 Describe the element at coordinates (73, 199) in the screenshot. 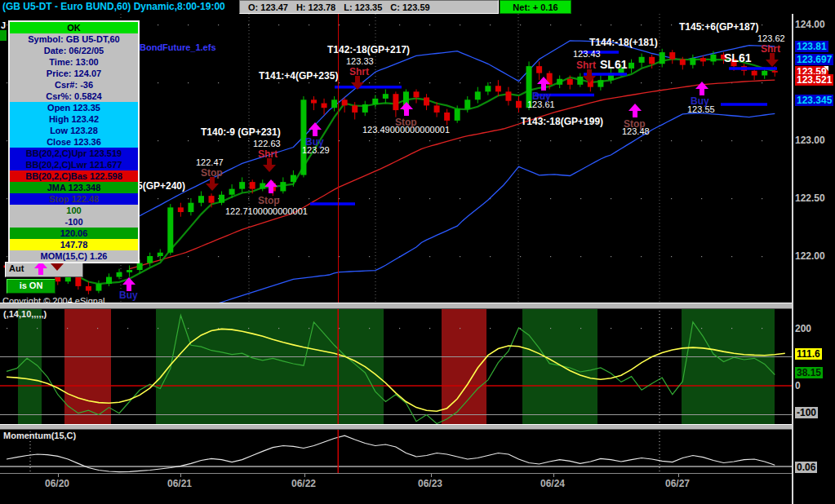

I see `data-window-row: Stop 122.48` at that location.